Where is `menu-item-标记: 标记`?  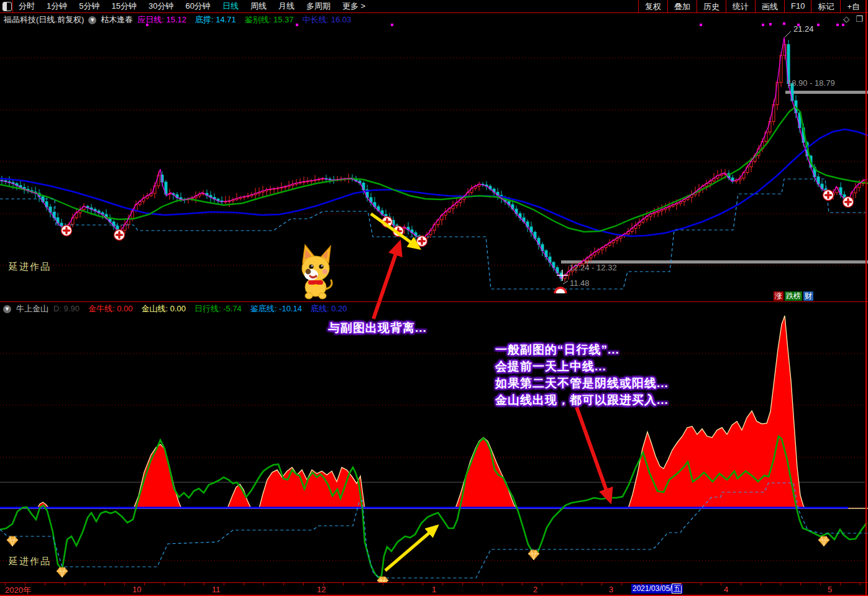 menu-item-标记: 标记 is located at coordinates (825, 6).